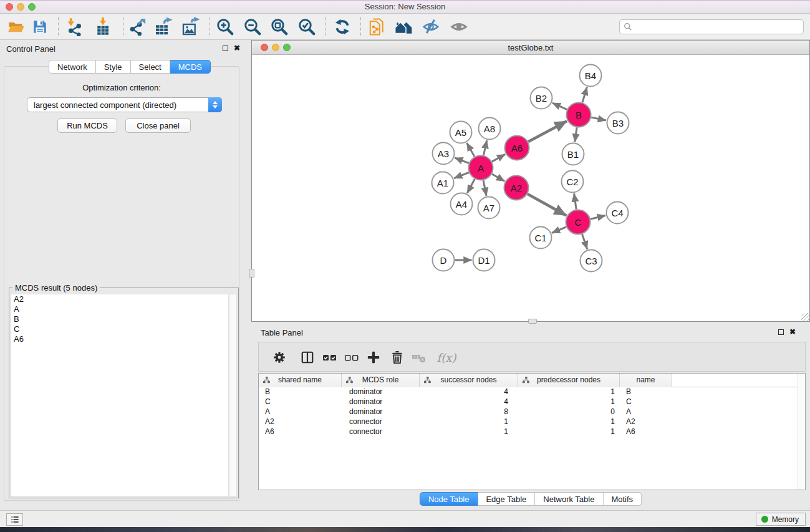  I want to click on graph-edge-A-A7, so click(485, 188).